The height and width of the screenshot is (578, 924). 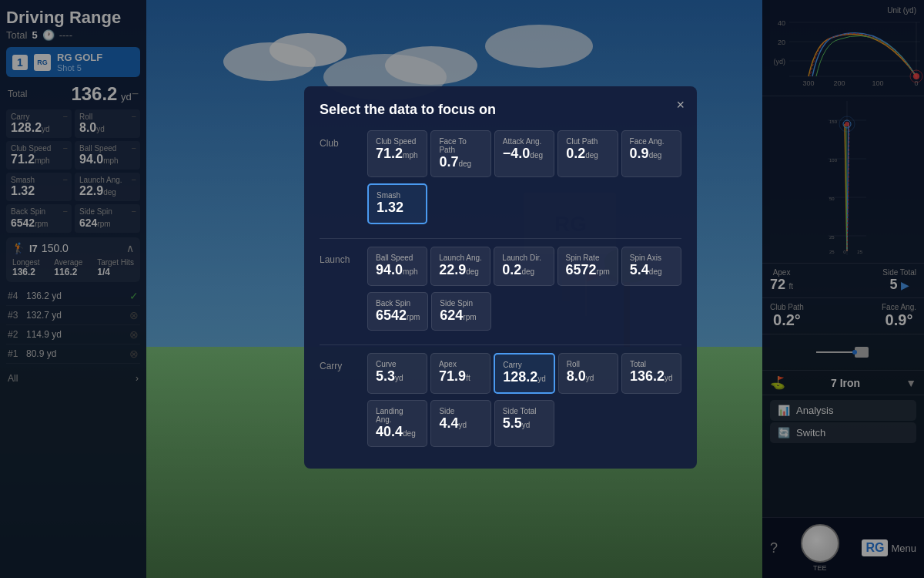 I want to click on back-spin-modal-cell: Back Spin 6542rpm, so click(x=397, y=311).